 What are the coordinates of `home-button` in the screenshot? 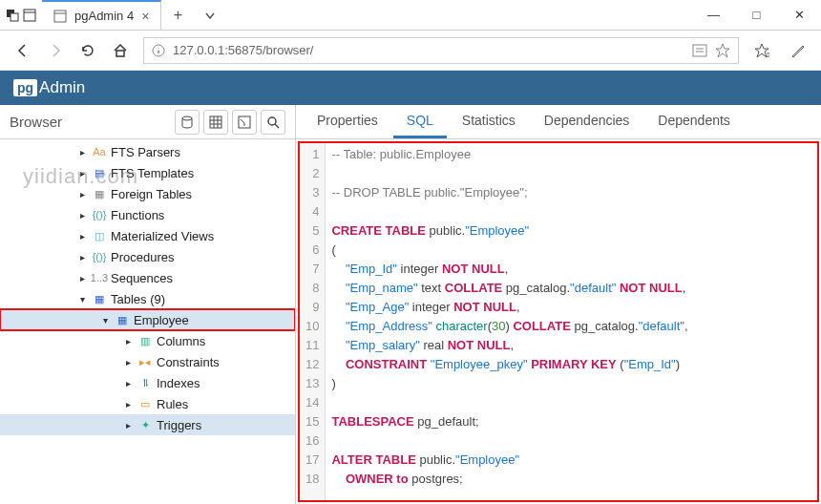 It's located at (120, 51).